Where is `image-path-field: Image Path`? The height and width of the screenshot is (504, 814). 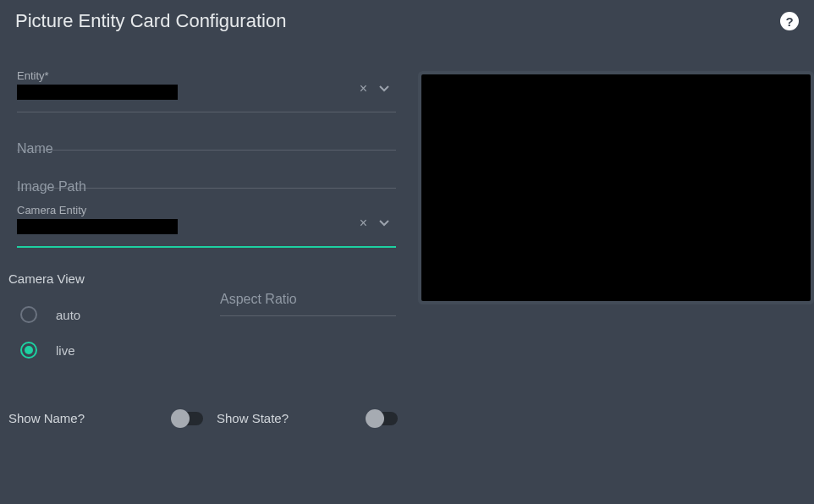
image-path-field: Image Path is located at coordinates (206, 174).